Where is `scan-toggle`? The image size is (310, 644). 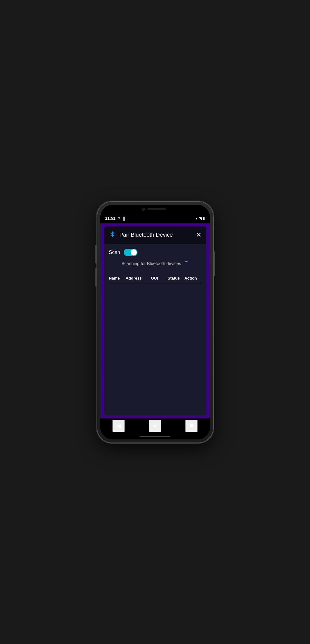 scan-toggle is located at coordinates (131, 252).